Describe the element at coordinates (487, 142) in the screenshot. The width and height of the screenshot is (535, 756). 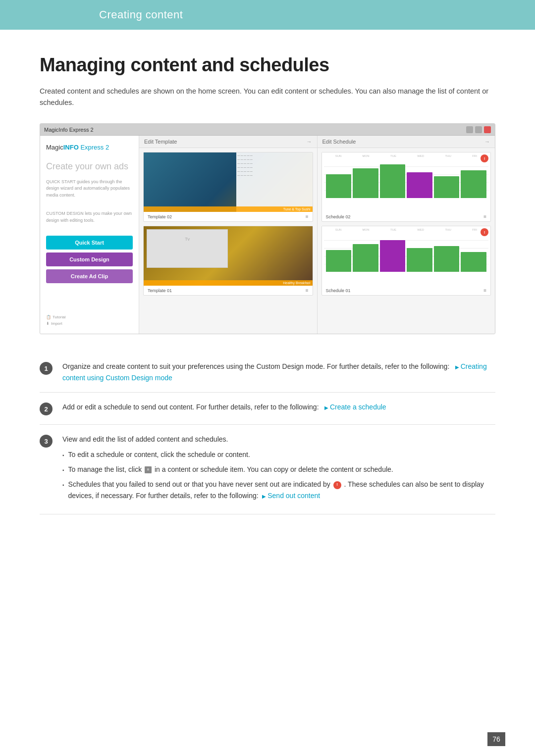
I see `right-panel-arrow: →` at that location.